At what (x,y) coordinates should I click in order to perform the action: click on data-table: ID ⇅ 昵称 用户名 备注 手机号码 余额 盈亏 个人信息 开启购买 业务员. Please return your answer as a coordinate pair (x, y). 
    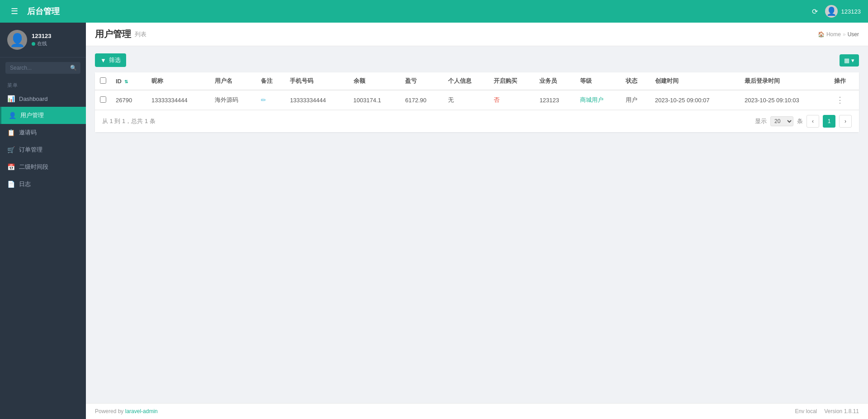
    Looking at the image, I should click on (477, 91).